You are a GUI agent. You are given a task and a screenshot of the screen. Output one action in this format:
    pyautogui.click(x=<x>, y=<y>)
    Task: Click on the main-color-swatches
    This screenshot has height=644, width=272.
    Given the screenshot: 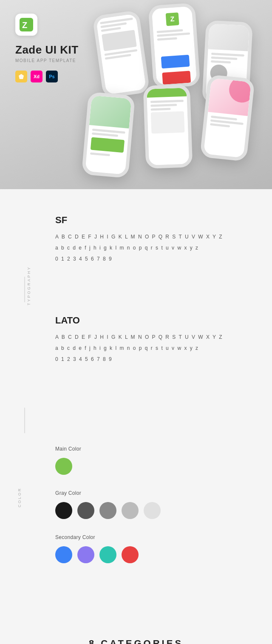 What is the action you would take?
    pyautogui.click(x=155, y=466)
    